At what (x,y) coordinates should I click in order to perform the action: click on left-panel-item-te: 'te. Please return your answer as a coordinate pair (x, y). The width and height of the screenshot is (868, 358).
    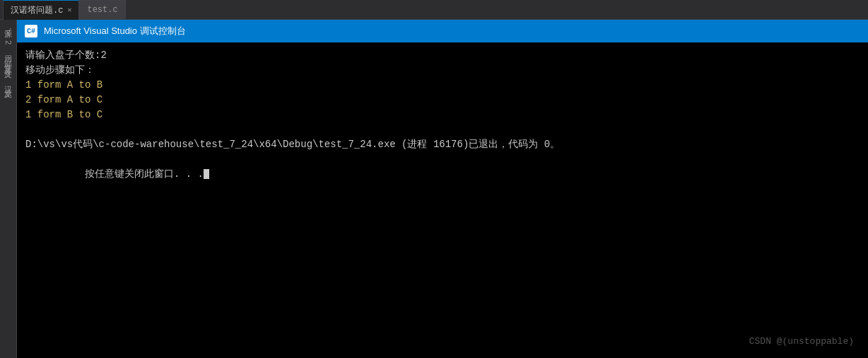
    Looking at the image, I should click on (8, 33).